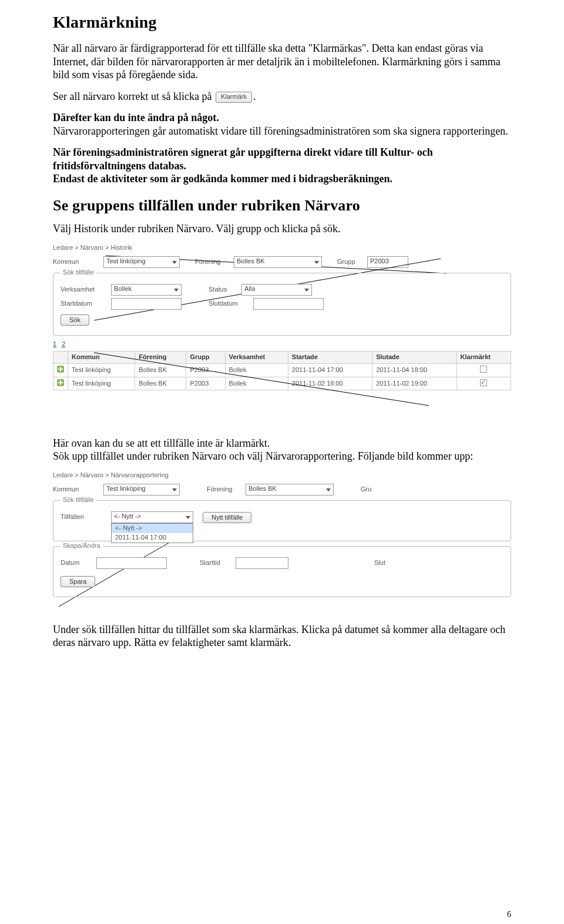 Image resolution: width=564 pixels, height=924 pixels. I want to click on pagination: 1 2, so click(282, 344).